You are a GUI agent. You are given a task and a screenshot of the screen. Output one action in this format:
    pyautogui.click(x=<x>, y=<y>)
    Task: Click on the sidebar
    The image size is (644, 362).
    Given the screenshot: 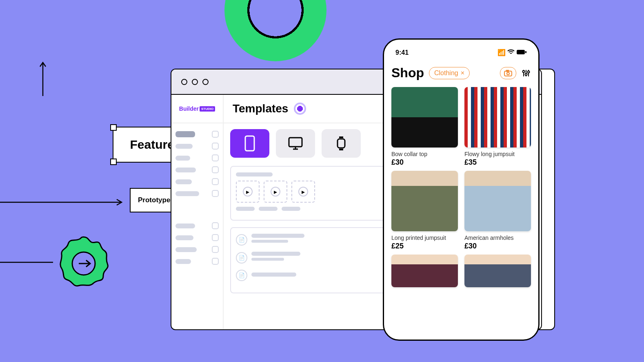 What is the action you would take?
    pyautogui.click(x=198, y=226)
    